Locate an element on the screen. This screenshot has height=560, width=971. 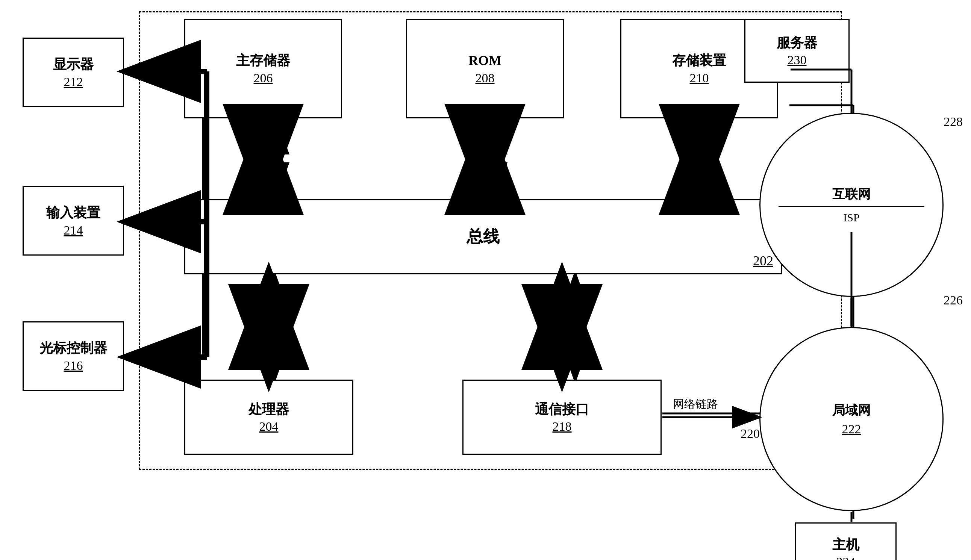
main-memory-box: 主存储器 206 is located at coordinates (263, 68).